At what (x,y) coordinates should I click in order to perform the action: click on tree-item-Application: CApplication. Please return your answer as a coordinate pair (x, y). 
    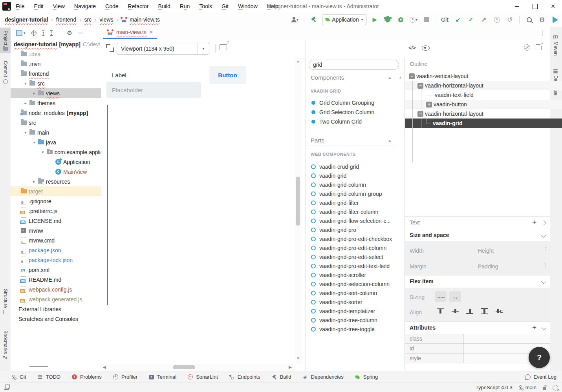
    Looking at the image, I should click on (56, 162).